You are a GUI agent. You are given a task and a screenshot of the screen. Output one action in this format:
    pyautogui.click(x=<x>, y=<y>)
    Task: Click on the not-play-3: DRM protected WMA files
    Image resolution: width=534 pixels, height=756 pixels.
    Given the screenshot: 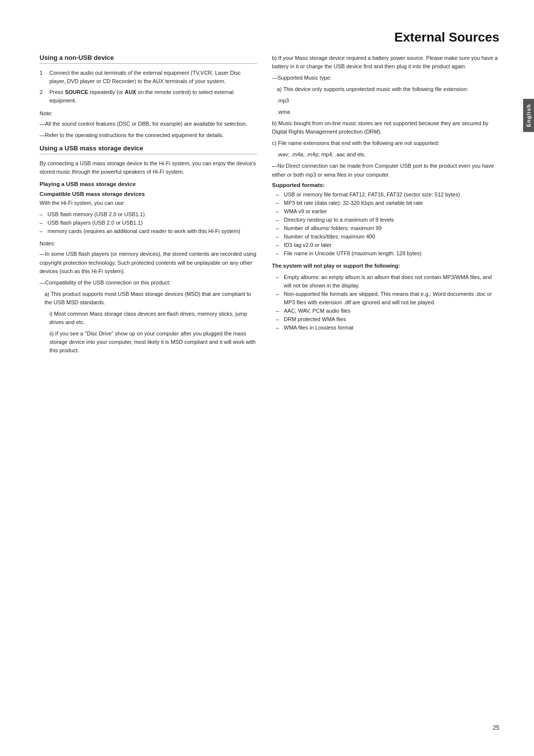 What is the action you would take?
    pyautogui.click(x=386, y=320)
    